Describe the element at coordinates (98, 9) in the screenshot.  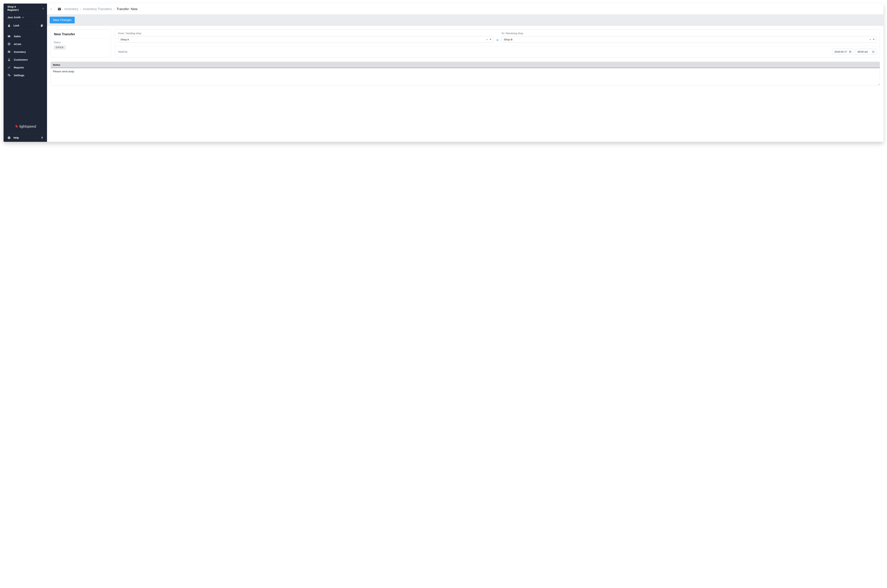
I see `breadcrumb-section: Inventory Transfers` at that location.